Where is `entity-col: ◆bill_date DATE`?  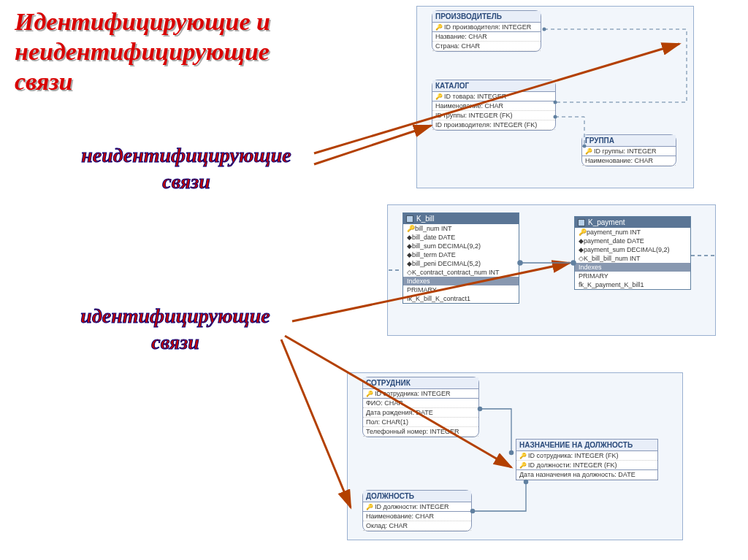 entity-col: ◆bill_date DATE is located at coordinates (461, 237).